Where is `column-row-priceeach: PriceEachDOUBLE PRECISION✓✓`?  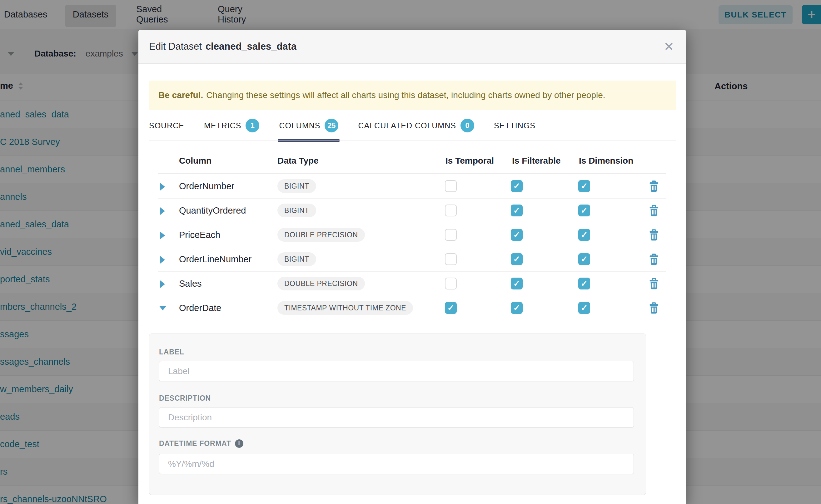
column-row-priceeach: PriceEachDOUBLE PRECISION✓✓ is located at coordinates (412, 235).